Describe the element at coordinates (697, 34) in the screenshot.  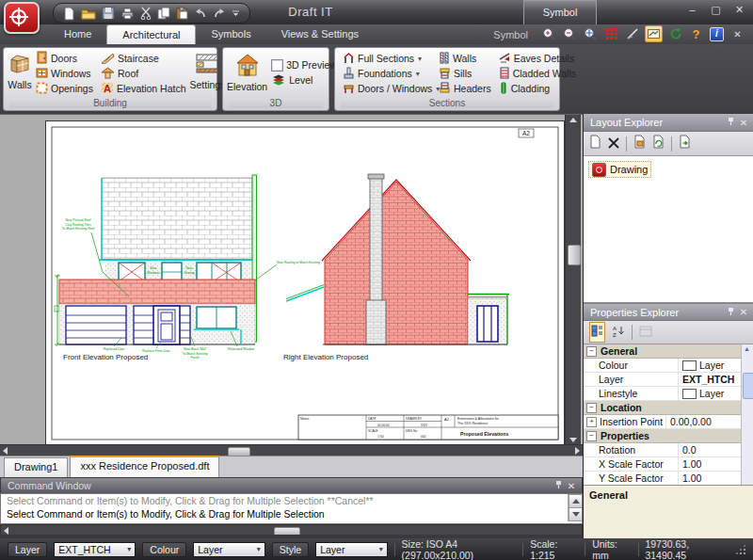
I see `help-icon: ?` at that location.